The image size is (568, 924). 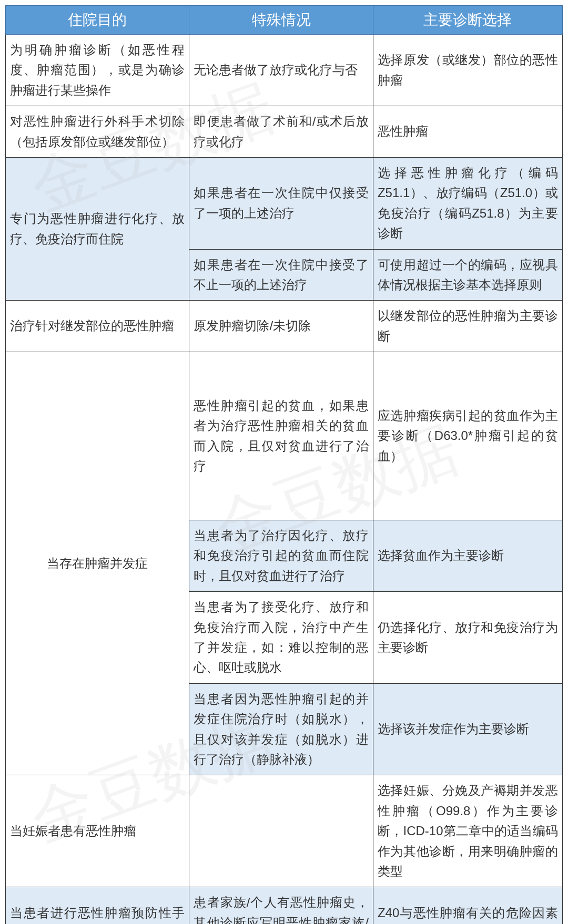 What do you see at coordinates (281, 831) in the screenshot?
I see `cell-condition` at bounding box center [281, 831].